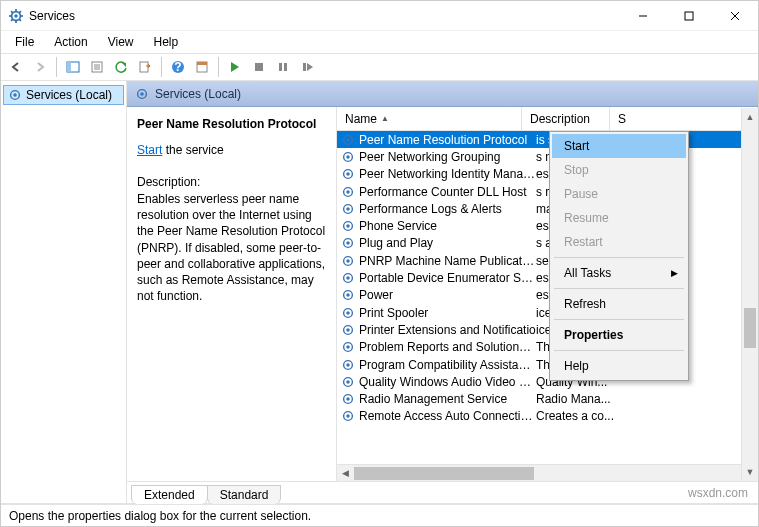  Describe the element at coordinates (448, 174) in the screenshot. I see `service-name-cell: Peer Networking Identity Manage` at that location.